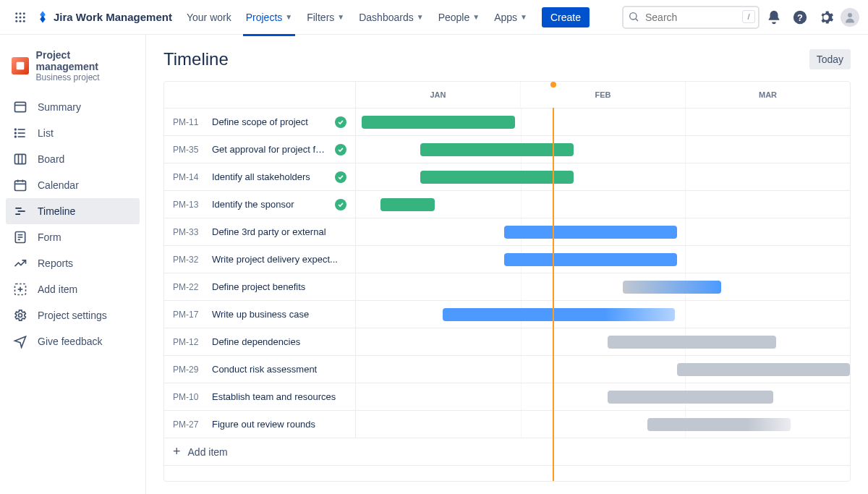 The width and height of the screenshot is (868, 494). Describe the element at coordinates (208, 452) in the screenshot. I see `add-item-label: Add item` at that location.